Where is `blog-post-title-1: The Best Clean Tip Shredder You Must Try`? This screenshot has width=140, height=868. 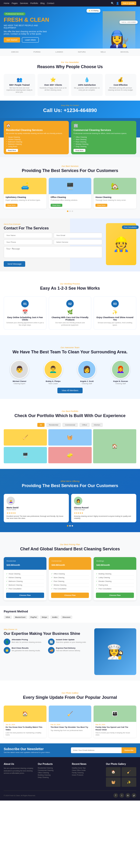 blog-post-title-1: The Best Clean Tip Shredder You Must Try is located at coordinates (70, 727).